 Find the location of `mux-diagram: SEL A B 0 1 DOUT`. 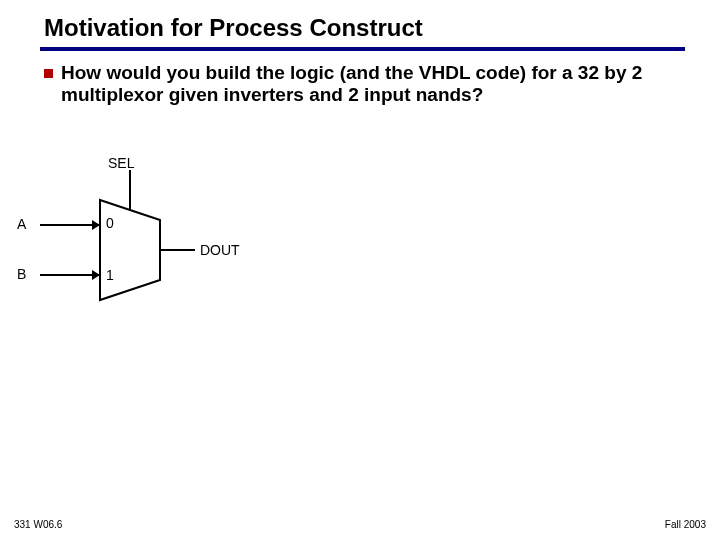

mux-diagram: SEL A B 0 1 DOUT is located at coordinates (150, 255).